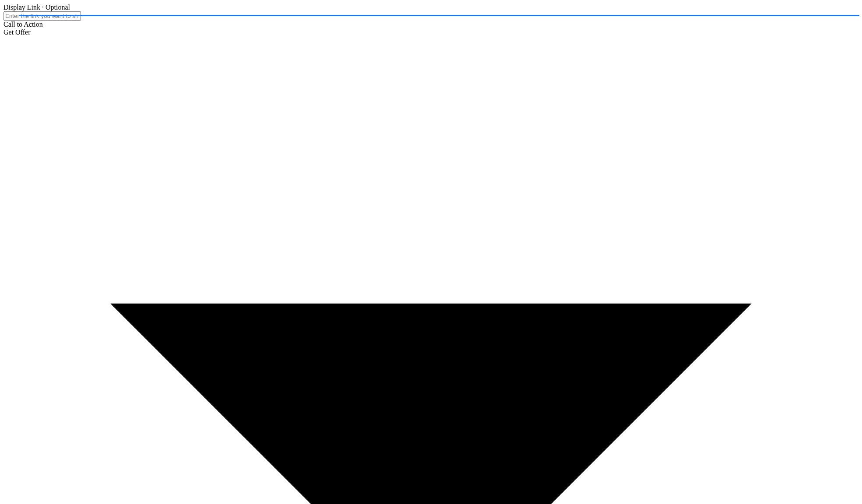  I want to click on display-link-label: Display Link · Optional, so click(431, 7).